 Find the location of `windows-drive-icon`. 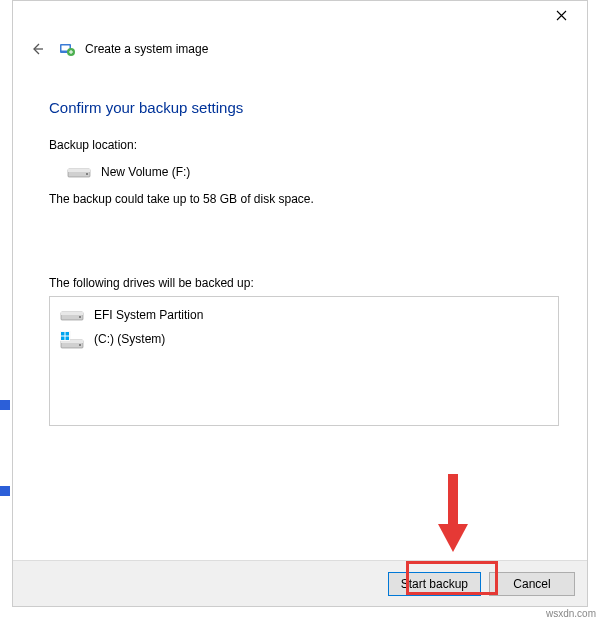

windows-drive-icon is located at coordinates (72, 339).